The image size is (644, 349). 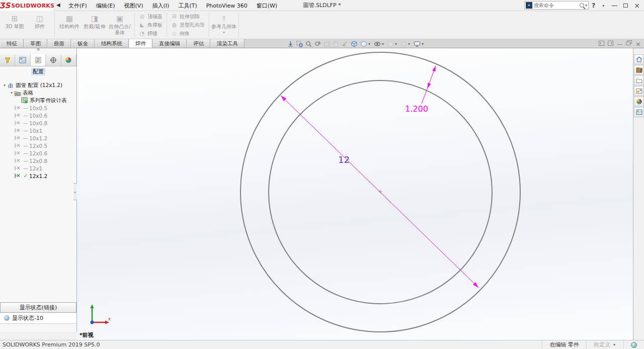 I want to click on ribbon-weldment-button: ◫ 焊件, so click(x=40, y=25).